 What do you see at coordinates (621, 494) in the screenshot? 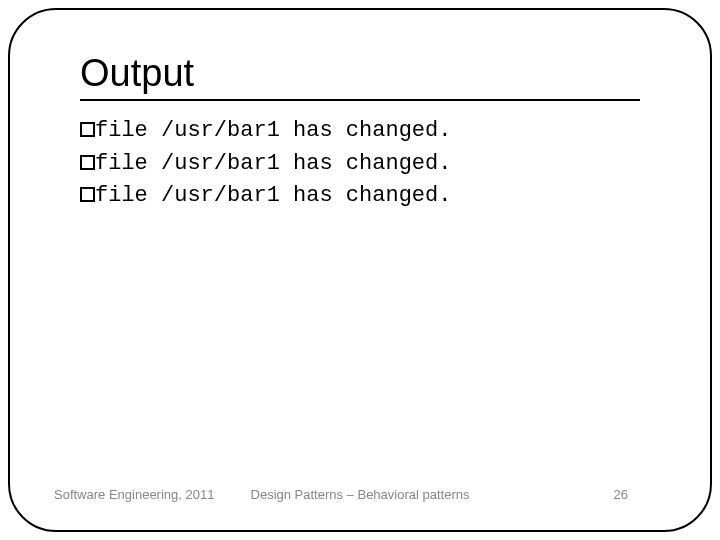
I see `footer-page-number: 26` at bounding box center [621, 494].